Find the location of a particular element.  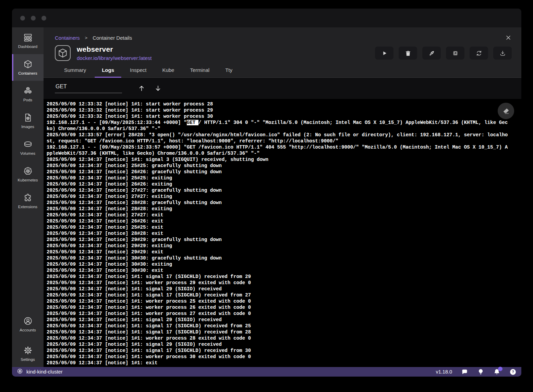

help-button: ? is located at coordinates (513, 372).